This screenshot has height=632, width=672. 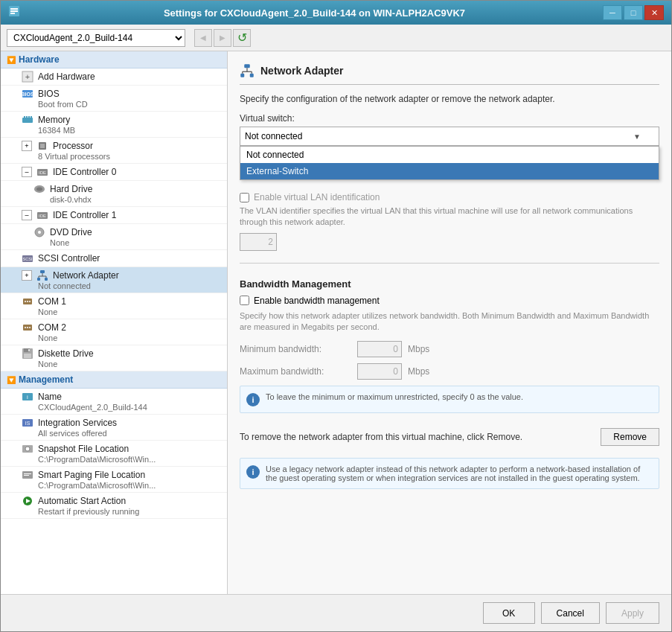 I want to click on close-button: ✕, so click(x=654, y=13).